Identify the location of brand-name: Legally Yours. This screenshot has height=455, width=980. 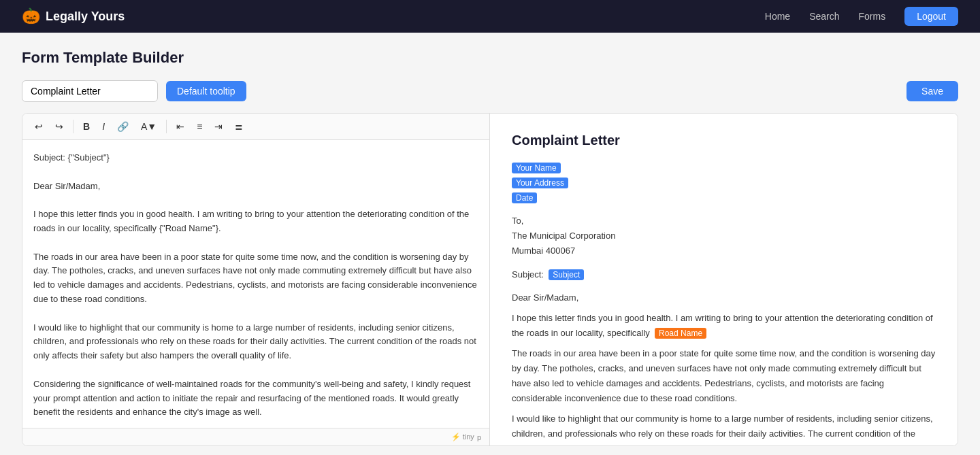
(85, 16).